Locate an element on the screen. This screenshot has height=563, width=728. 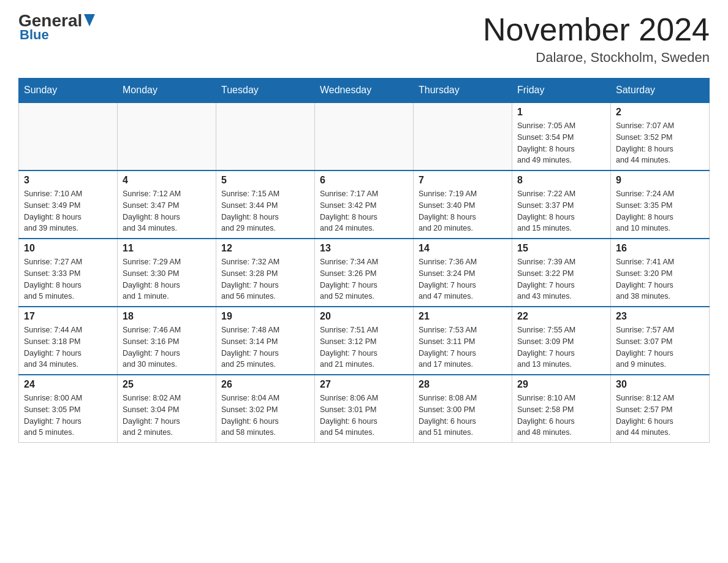
week-row-3: 10Sunrise: 7:27 AM Sunset: 3:33 PM Dayli… is located at coordinates (364, 272).